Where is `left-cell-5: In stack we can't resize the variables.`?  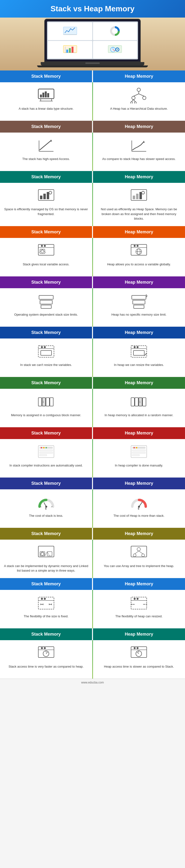 left-cell-5: In stack we can't resize the variables. is located at coordinates (46, 358).